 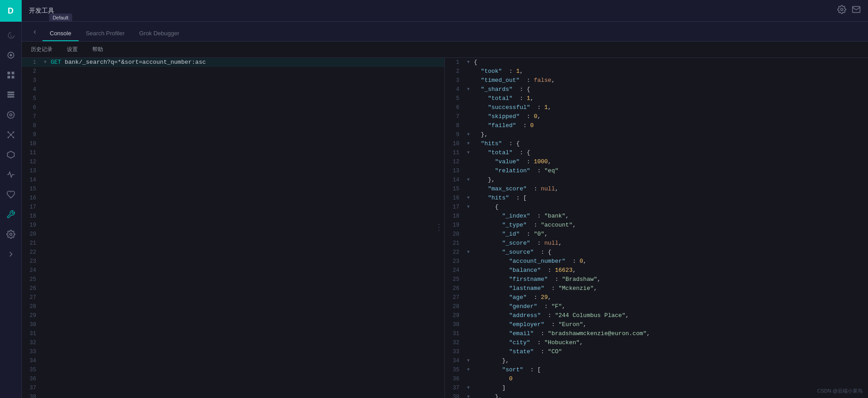 What do you see at coordinates (11, 254) in the screenshot?
I see `sidebar-item-collapse` at bounding box center [11, 254].